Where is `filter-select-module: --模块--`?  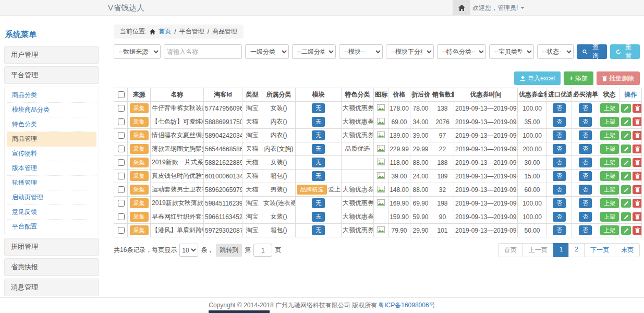 filter-select-module: --模块-- is located at coordinates (361, 52).